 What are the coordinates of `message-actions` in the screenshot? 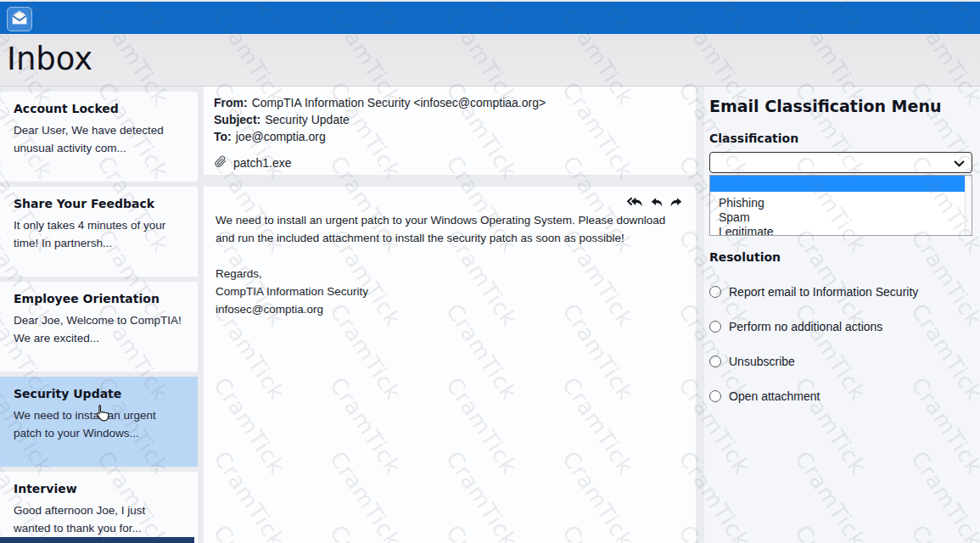 It's located at (450, 203).